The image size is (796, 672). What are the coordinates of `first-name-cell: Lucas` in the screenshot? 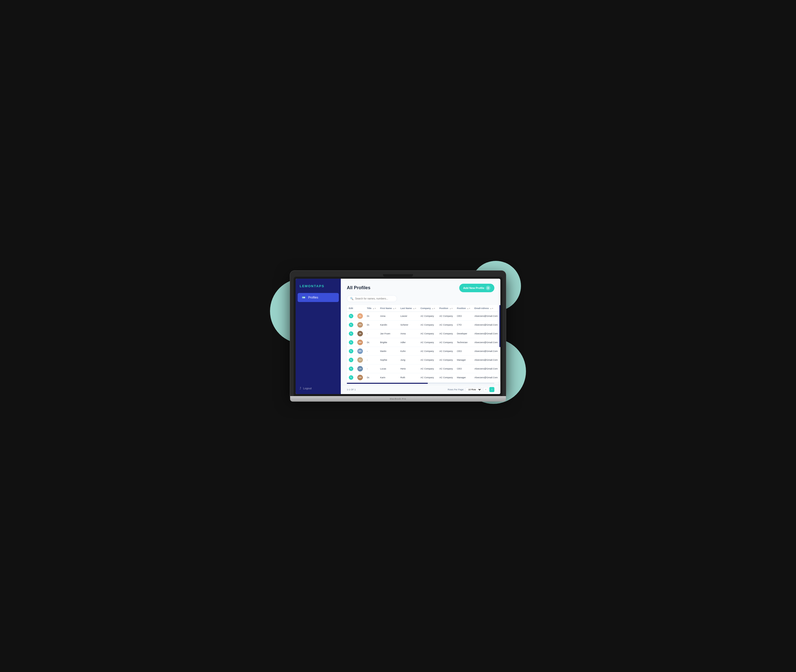 It's located at (388, 369).